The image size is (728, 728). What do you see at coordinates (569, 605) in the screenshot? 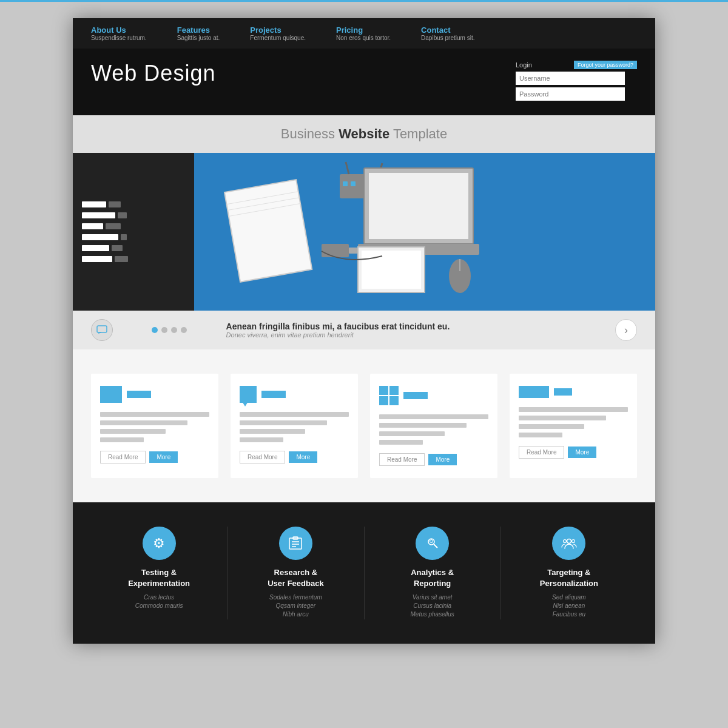
I see `footer-col-targeting-item2: Nisi aenean` at bounding box center [569, 605].